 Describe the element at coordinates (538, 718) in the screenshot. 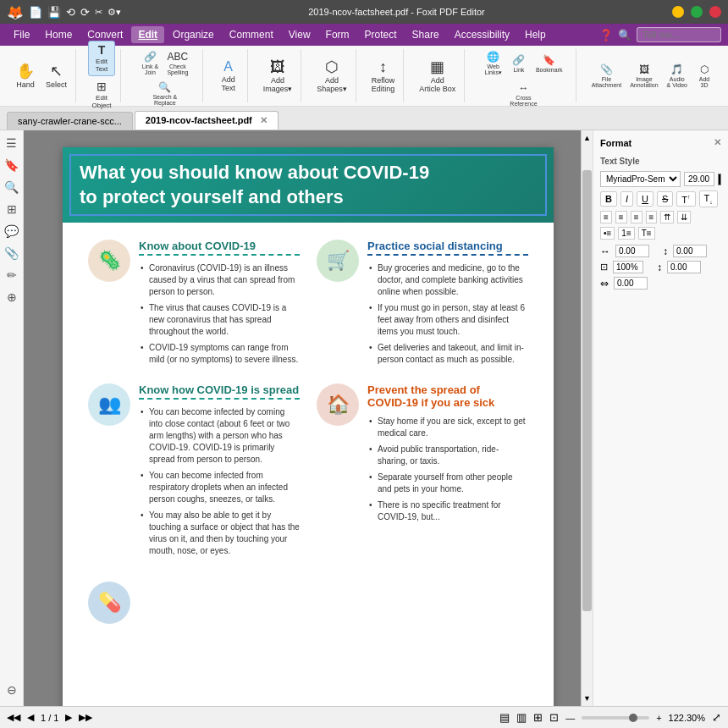

I see `view-grid-icon: ⊞` at that location.